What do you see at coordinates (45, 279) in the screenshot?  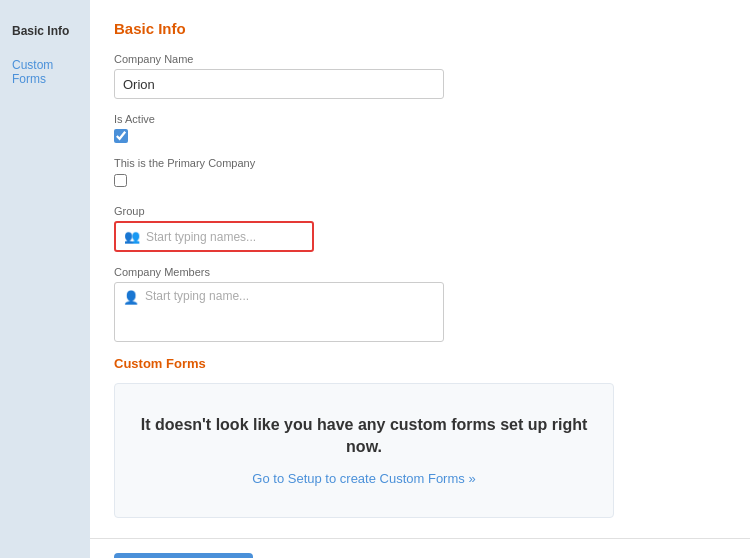 I see `sidebar: Basic Info Custom Forms` at bounding box center [45, 279].